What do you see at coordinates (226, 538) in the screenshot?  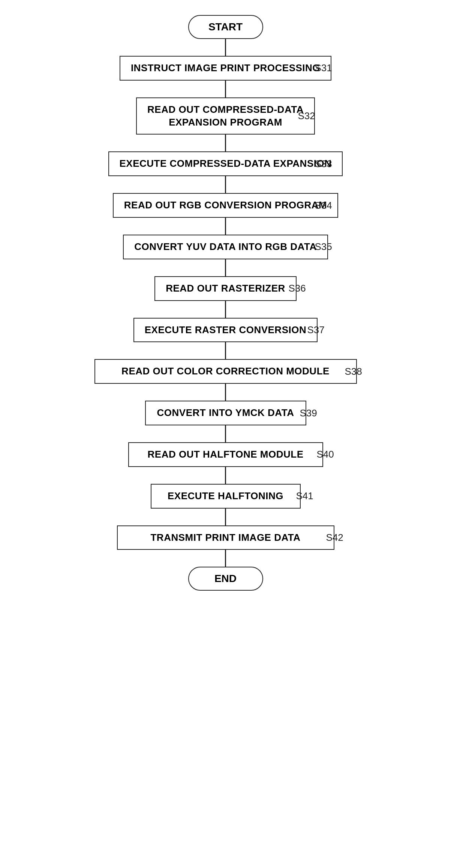 I see `s42-node: TRANSMIT PRINT IMAGE DATA S42` at bounding box center [226, 538].